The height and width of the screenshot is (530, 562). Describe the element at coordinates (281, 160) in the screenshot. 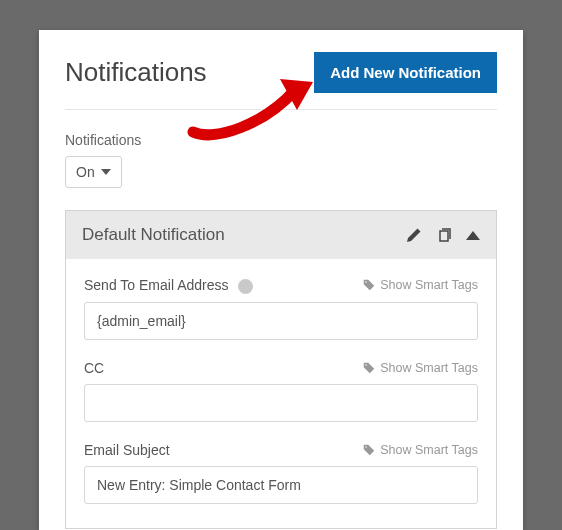

I see `notifications-toggle-section: Notifications On` at that location.